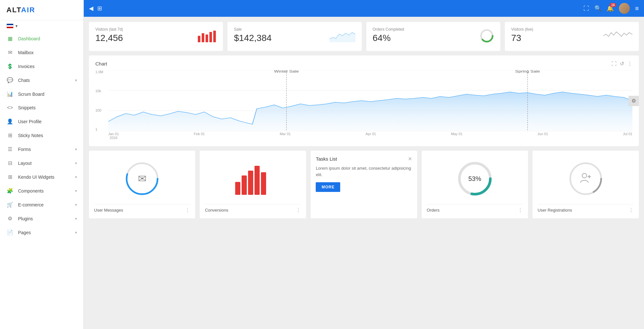  I want to click on sidebar-arrow-layout: ▾, so click(76, 163).